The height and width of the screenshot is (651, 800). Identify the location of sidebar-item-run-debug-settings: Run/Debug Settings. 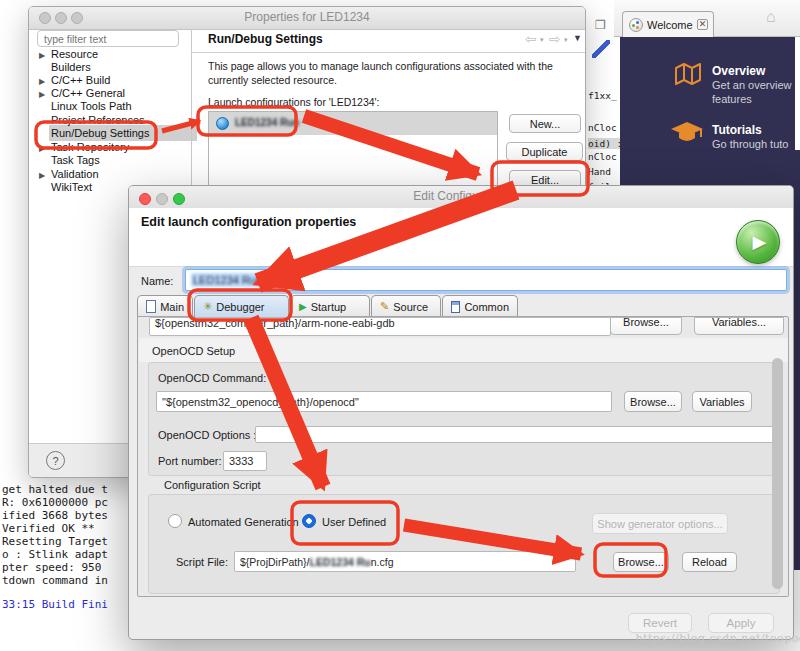
(100, 133).